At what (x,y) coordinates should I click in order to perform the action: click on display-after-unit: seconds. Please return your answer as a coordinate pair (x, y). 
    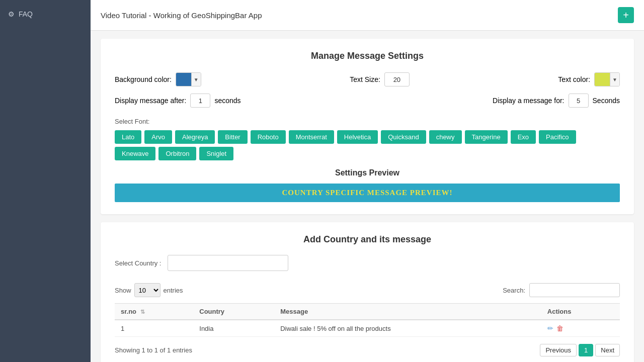
    Looking at the image, I should click on (227, 101).